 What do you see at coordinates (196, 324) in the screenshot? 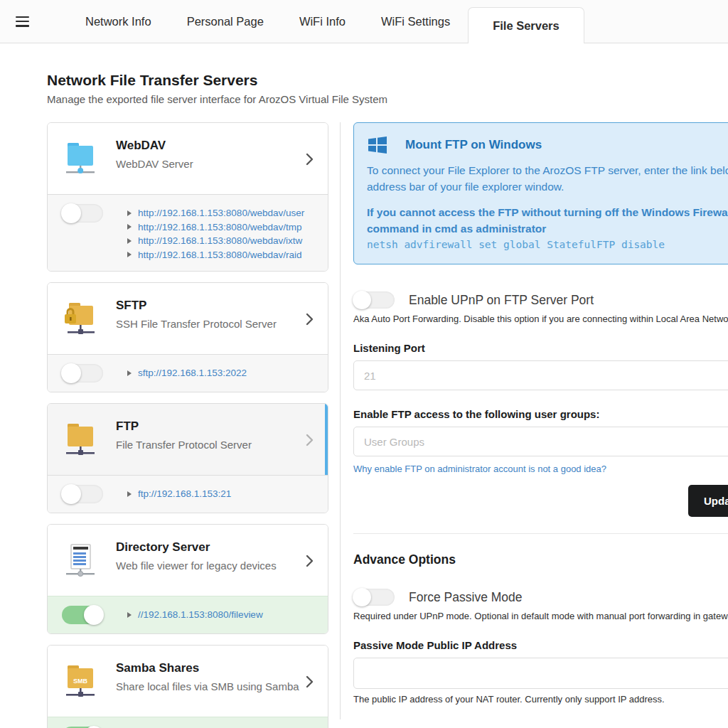
I see `server-description: SSH File Transfer Protocol Server` at bounding box center [196, 324].